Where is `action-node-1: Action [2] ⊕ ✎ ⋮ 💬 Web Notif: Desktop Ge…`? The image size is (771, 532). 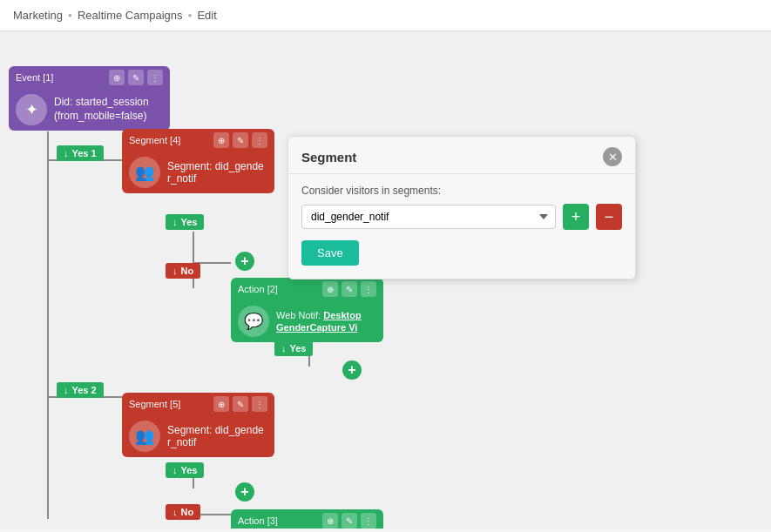
action-node-1: Action [2] ⊕ ✎ ⋮ 💬 Web Notif: Desktop Ge… is located at coordinates (307, 310).